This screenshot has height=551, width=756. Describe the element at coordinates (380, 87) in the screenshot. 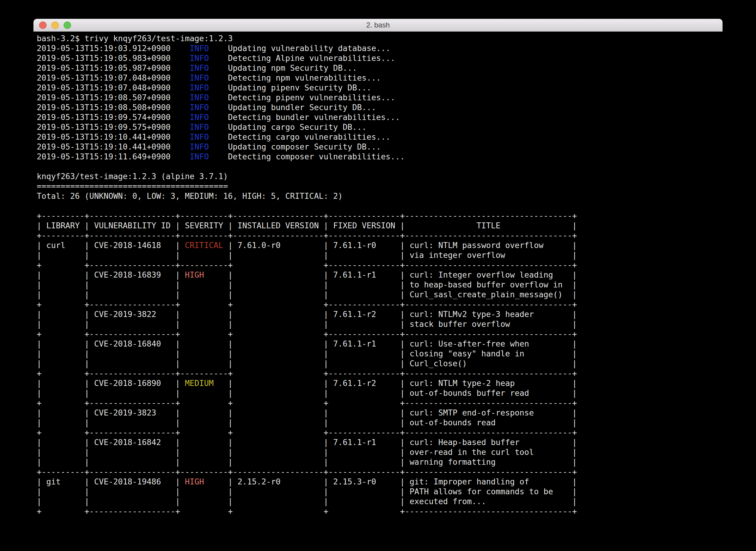

I see `log-line: 2019-05-13T15:19:07.048+0900 INFO Updati…` at that location.